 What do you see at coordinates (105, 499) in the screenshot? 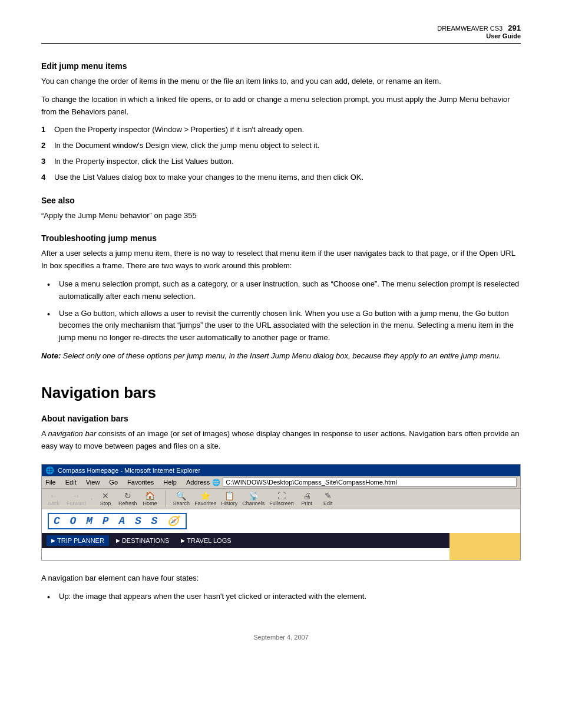
I see `toolbar-stop: ✕ Stop` at bounding box center [105, 499].